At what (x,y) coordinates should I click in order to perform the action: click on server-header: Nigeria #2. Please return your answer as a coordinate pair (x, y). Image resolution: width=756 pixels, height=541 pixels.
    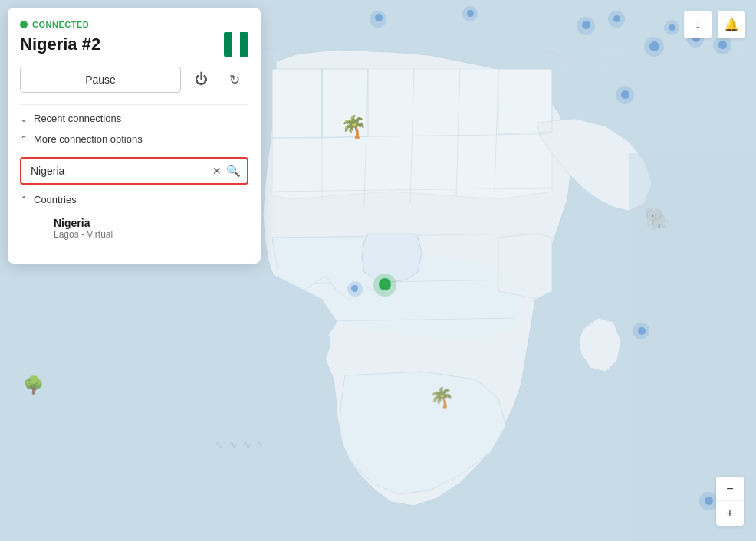
    Looking at the image, I should click on (134, 44).